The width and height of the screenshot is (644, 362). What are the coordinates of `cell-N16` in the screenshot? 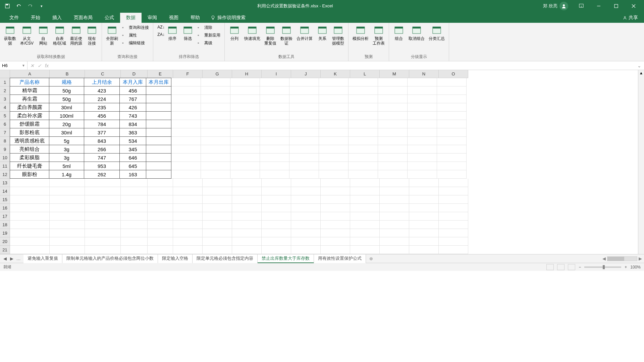 It's located at (424, 208).